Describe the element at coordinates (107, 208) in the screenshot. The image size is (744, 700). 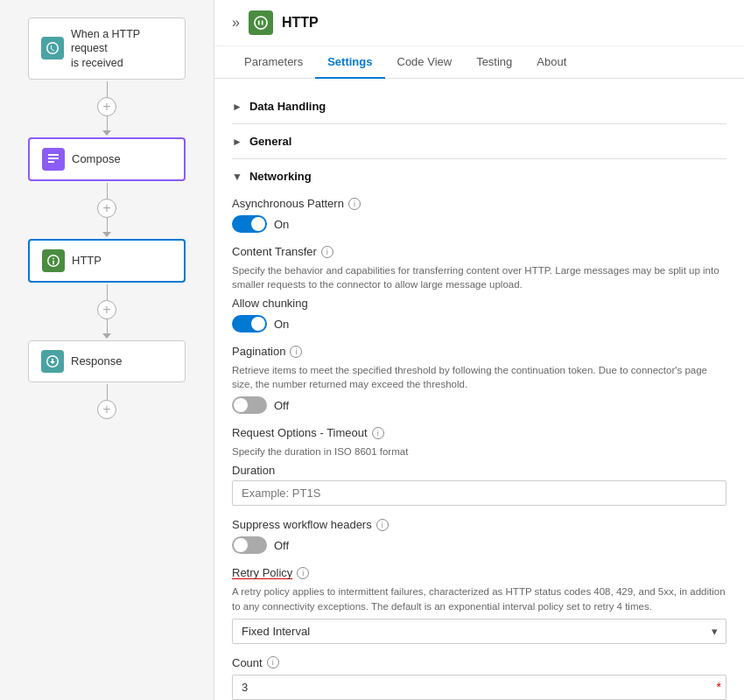
I see `add-button-2: +` at that location.